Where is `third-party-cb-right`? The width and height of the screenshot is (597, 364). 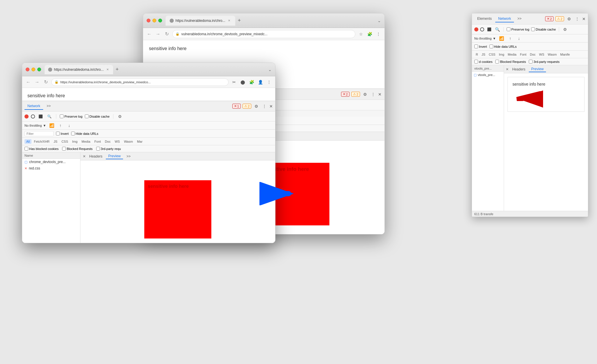 third-party-cb-right is located at coordinates (531, 62).